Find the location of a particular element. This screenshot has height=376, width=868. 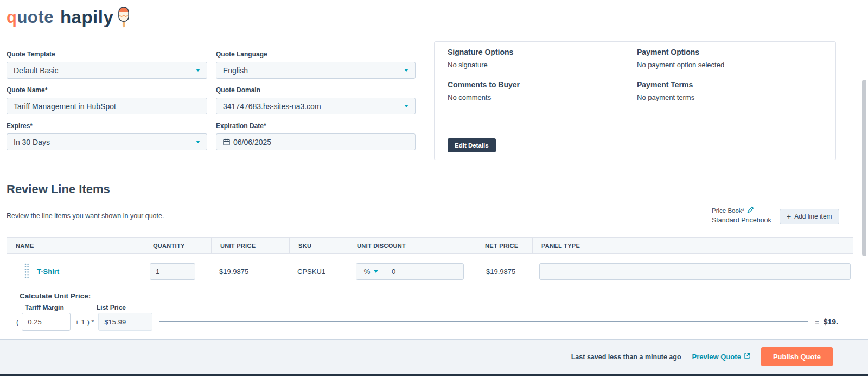

col-header-unit-price: UNIT PRICE is located at coordinates (250, 245).